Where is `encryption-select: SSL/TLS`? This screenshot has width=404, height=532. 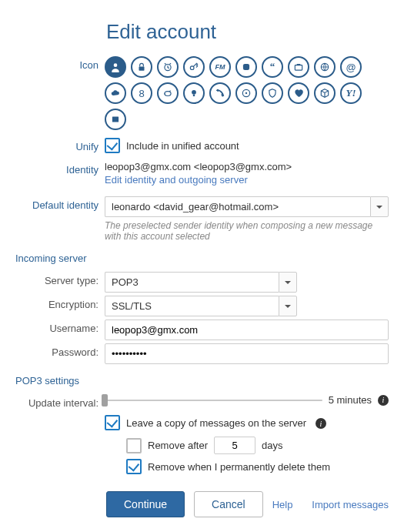 encryption-select: SSL/TLS is located at coordinates (201, 306).